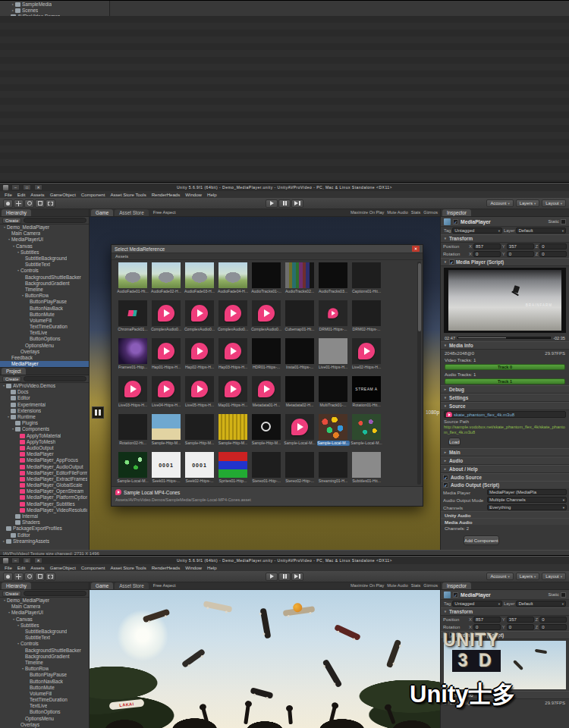 The width and height of the screenshot is (569, 728). What do you see at coordinates (366, 318) in the screenshot?
I see `media-thumbnail: DRM02-Https-...` at bounding box center [366, 318].